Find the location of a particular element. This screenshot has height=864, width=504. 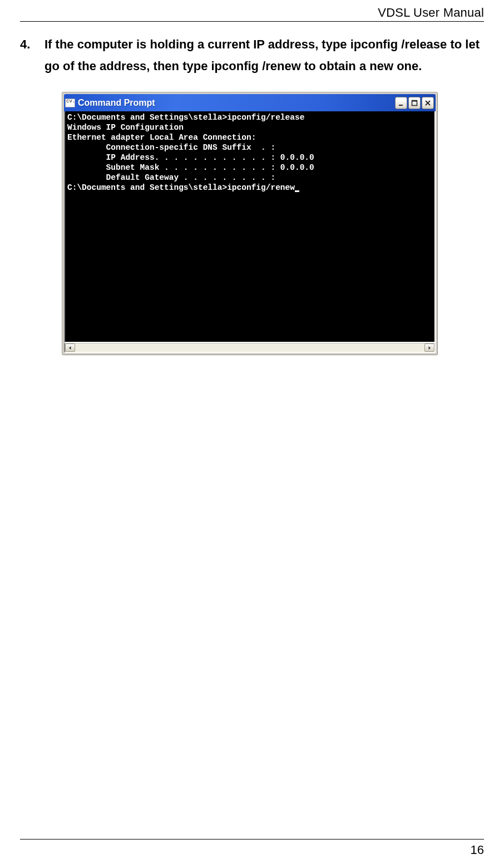

header-divider is located at coordinates (252, 21).